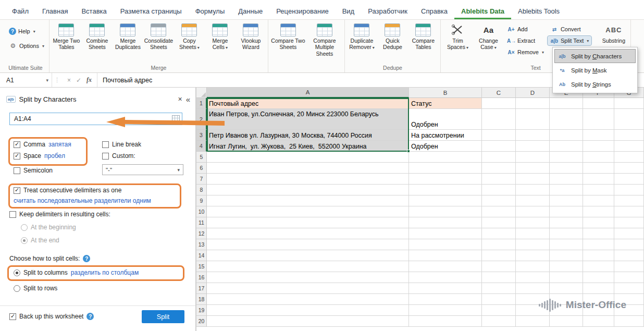 The height and width of the screenshot is (331, 644). I want to click on cell-a7, so click(308, 179).